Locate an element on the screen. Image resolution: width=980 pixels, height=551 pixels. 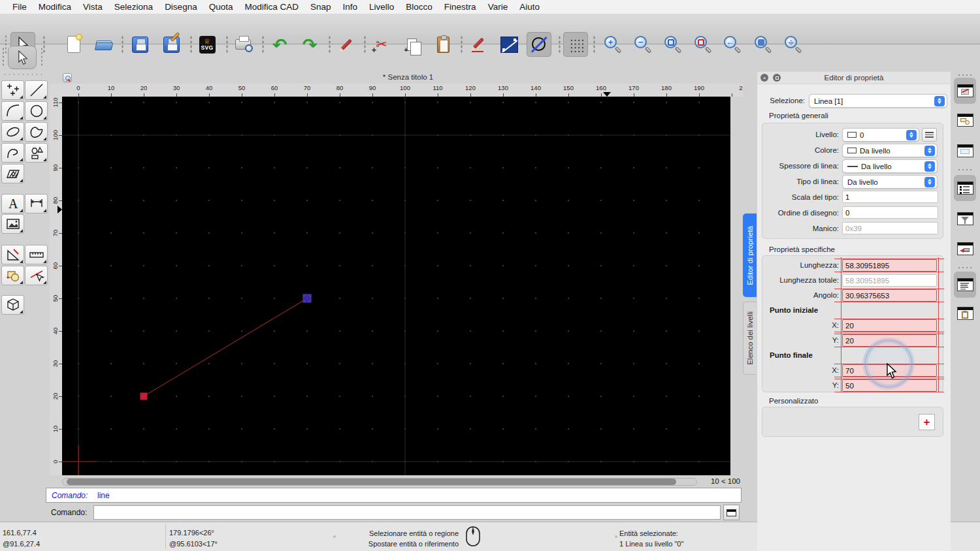
menu-livello: Livello is located at coordinates (382, 7).